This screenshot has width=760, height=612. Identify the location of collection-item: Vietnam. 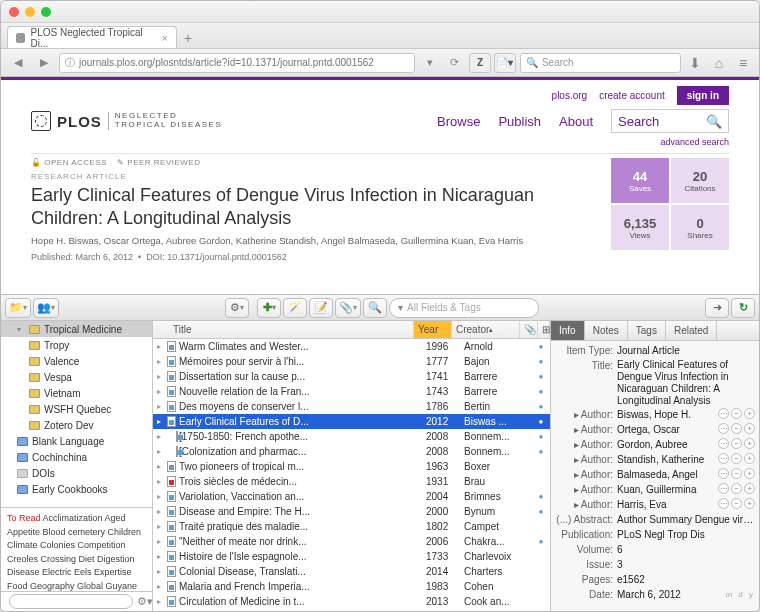
(76, 393).